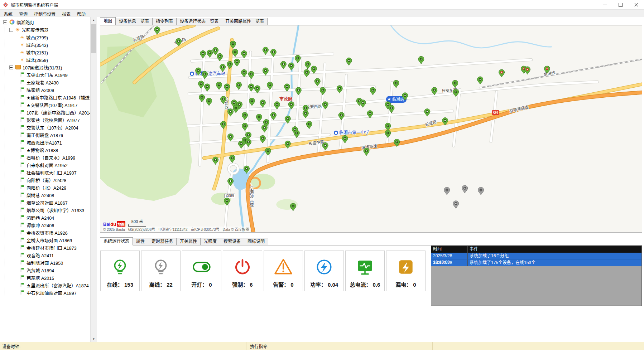  I want to click on minimize-button, so click(605, 5).